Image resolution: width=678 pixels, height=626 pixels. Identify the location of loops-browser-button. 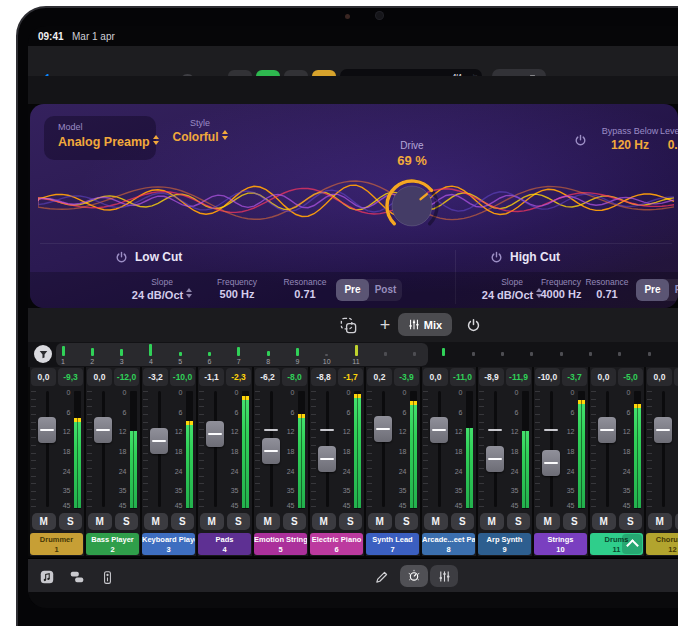
(47, 577).